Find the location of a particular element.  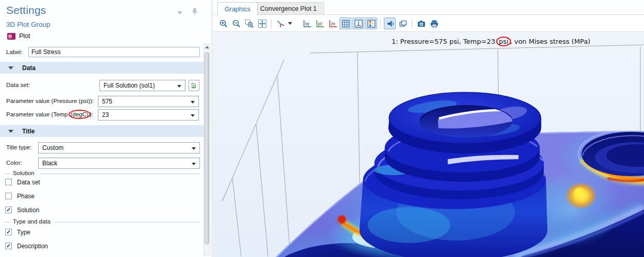

settings-panel-title: Settings is located at coordinates (26, 10).